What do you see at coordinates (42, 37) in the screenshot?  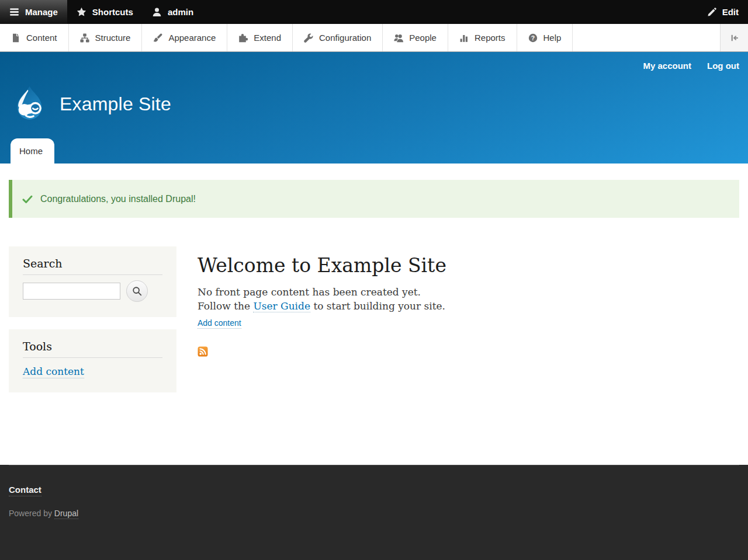 I see `tray-item-label: Content` at bounding box center [42, 37].